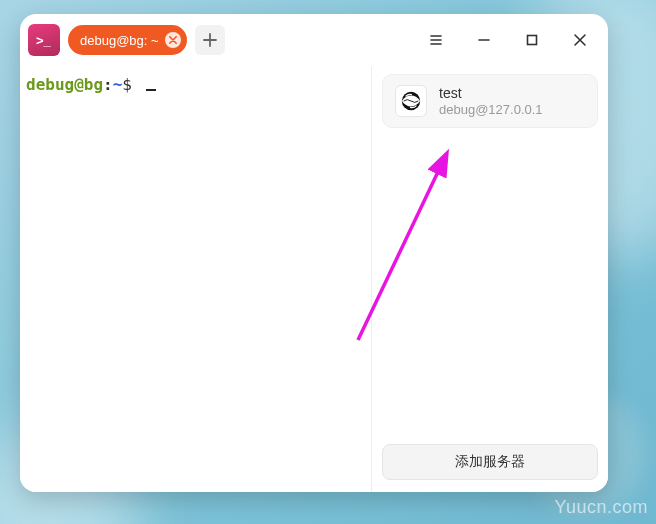 The width and height of the screenshot is (656, 524). Describe the element at coordinates (210, 40) in the screenshot. I see `plus-icon` at that location.